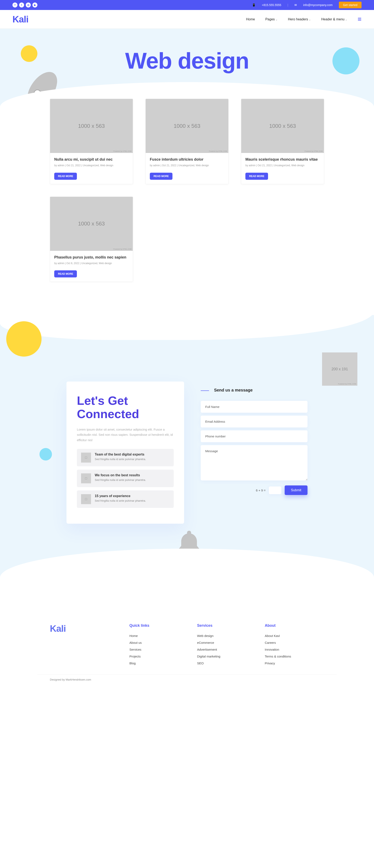  I want to click on wave-decoration, so click(187, 582).